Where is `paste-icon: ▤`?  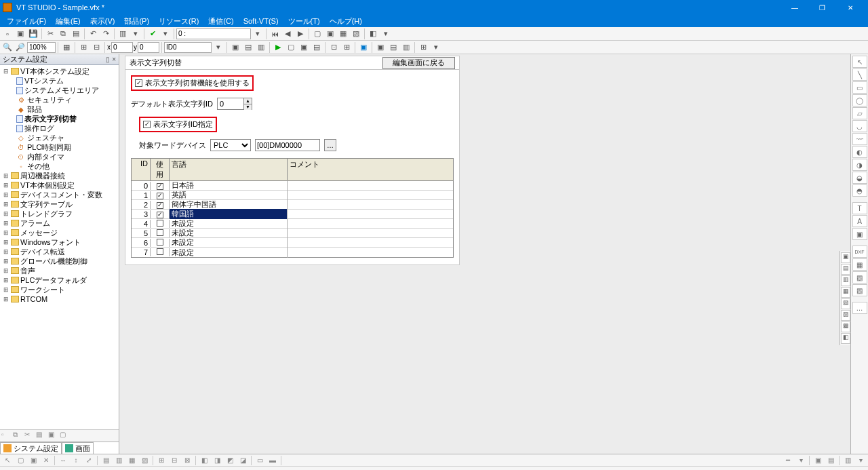
paste-icon: ▤ is located at coordinates (76, 34).